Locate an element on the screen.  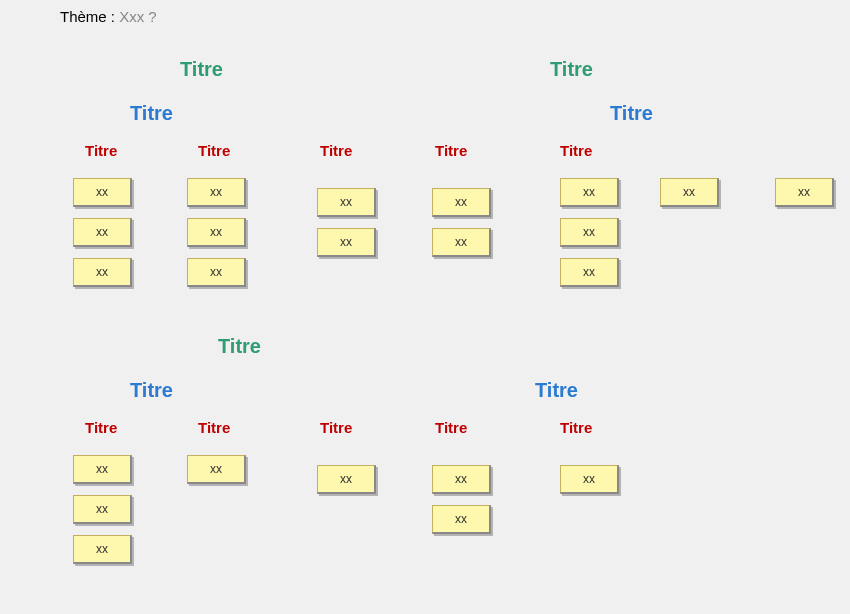
card-c3-1: xx is located at coordinates (346, 480).